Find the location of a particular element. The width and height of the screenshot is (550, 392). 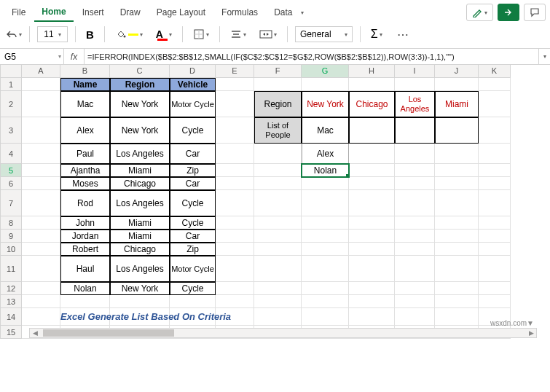

cell-K6 is located at coordinates (495, 184).